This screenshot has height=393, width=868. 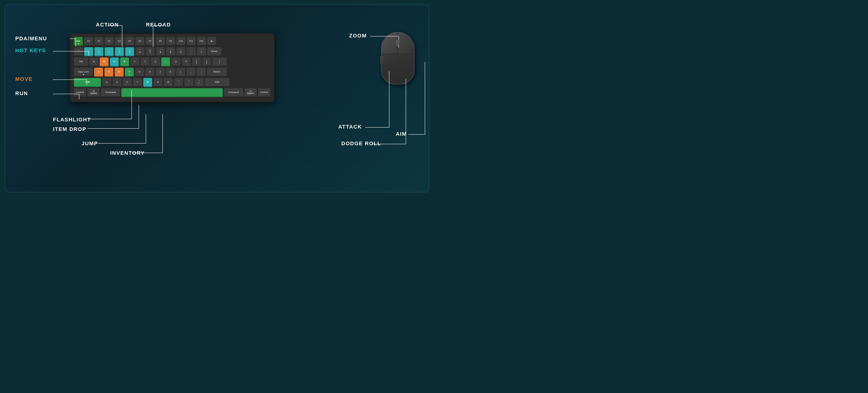 What do you see at coordinates (176, 62) in the screenshot?
I see `key-o: O` at bounding box center [176, 62].